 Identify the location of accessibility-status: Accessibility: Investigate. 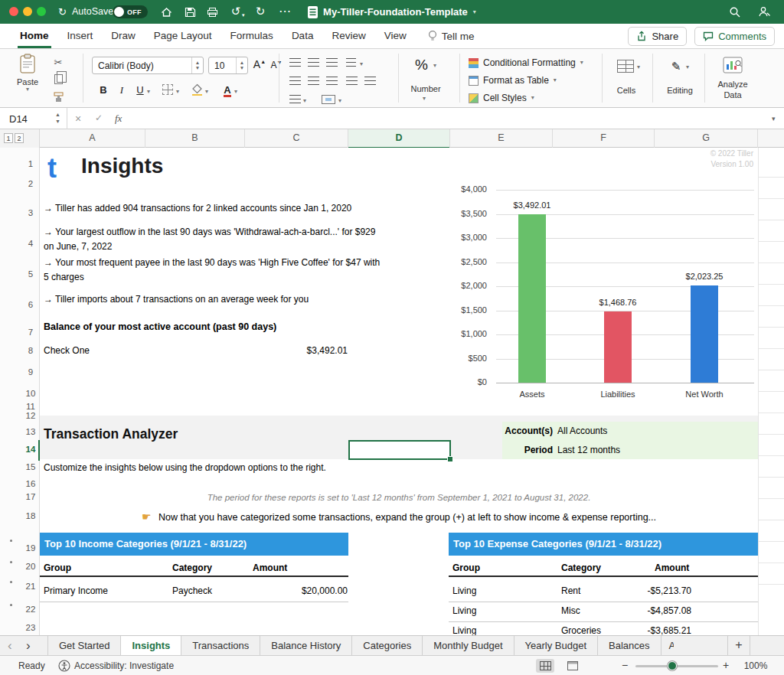
(124, 666).